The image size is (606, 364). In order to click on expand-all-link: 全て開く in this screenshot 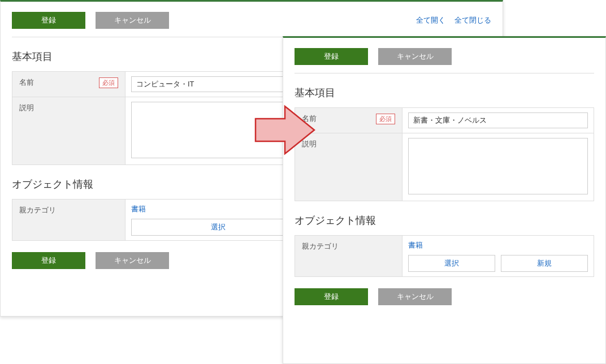, I will do `click(431, 20)`.